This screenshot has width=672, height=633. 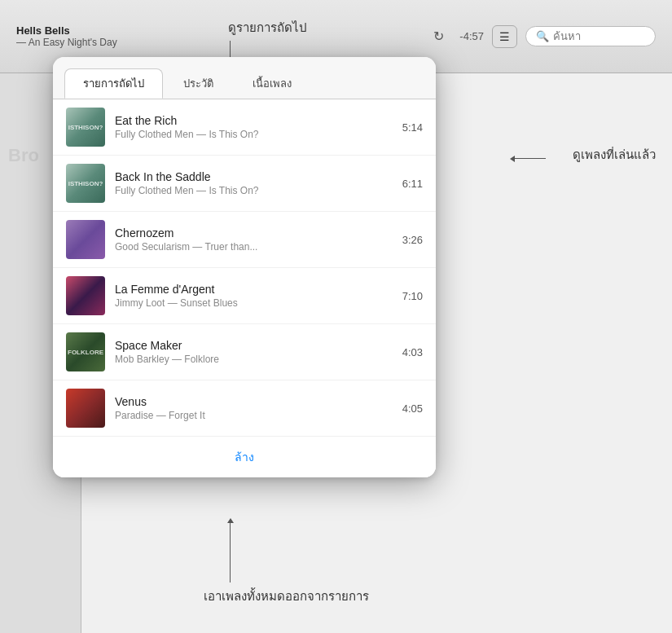 What do you see at coordinates (412, 240) in the screenshot?
I see `song-duration: 3:26` at bounding box center [412, 240].